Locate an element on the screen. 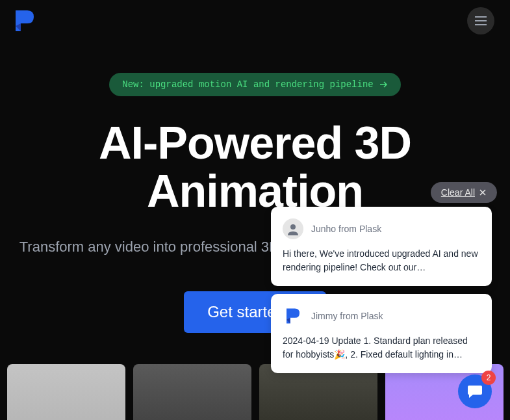  clear-all-label: Clear All is located at coordinates (458, 192).